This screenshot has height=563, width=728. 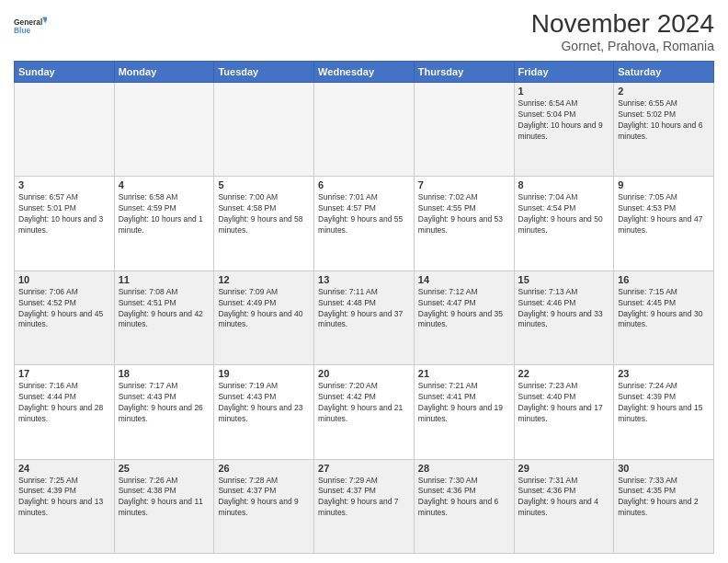 I want to click on day-info: Sunrise: 7:23 AM Sunset: 4:40 PM Dayligh…, so click(x=564, y=403).